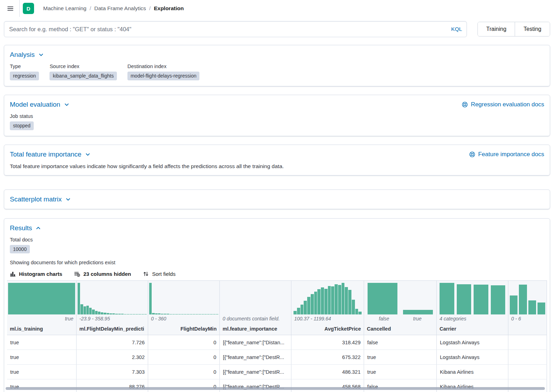  What do you see at coordinates (46, 154) in the screenshot?
I see `total-feature-importance-title: Total feature importance` at bounding box center [46, 154].